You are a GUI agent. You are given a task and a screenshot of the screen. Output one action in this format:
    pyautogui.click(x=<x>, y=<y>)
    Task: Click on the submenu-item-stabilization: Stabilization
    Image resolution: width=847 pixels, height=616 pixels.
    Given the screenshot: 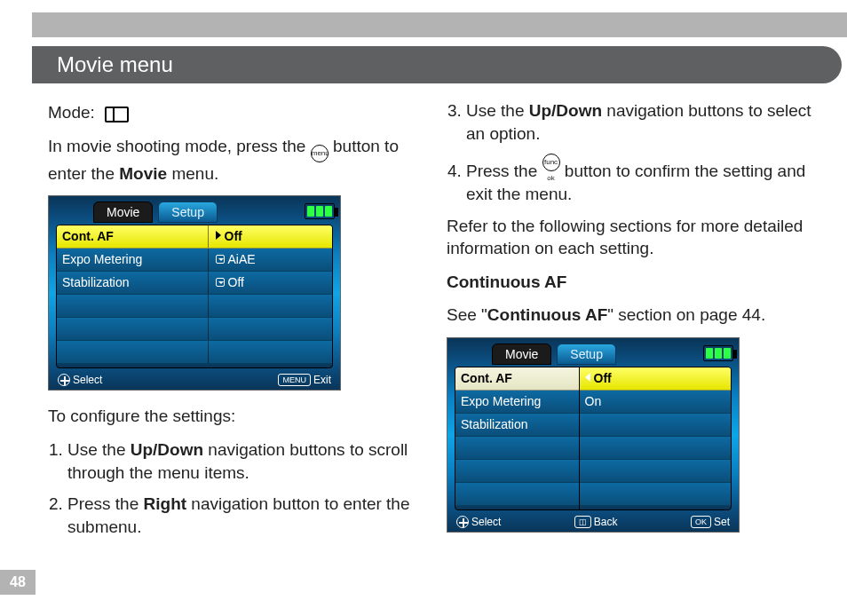 What is the action you would take?
    pyautogui.click(x=517, y=425)
    